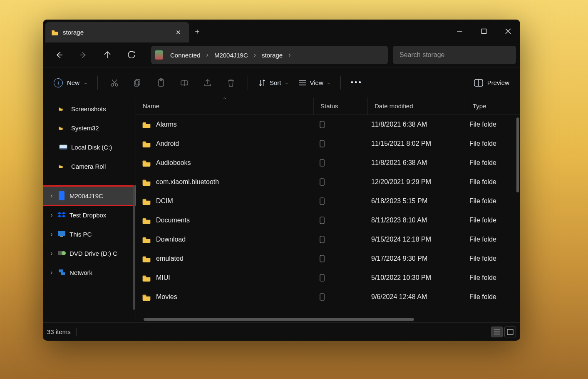  I want to click on rename-button, so click(184, 83).